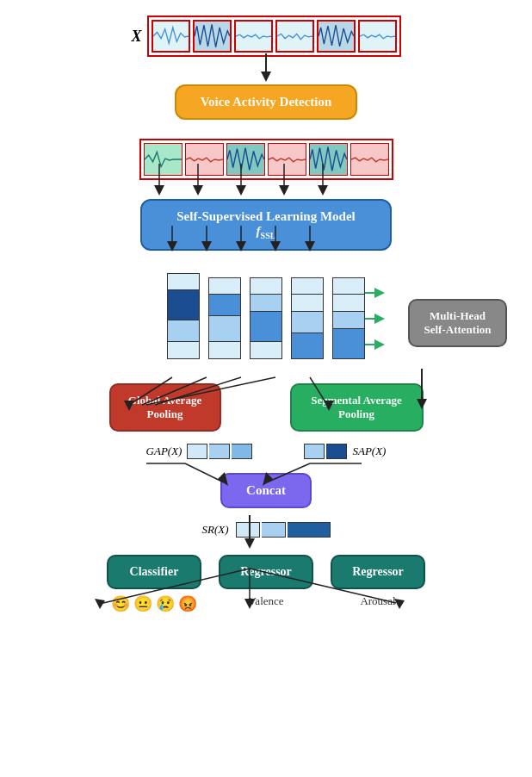  I want to click on input-label: X, so click(136, 36).